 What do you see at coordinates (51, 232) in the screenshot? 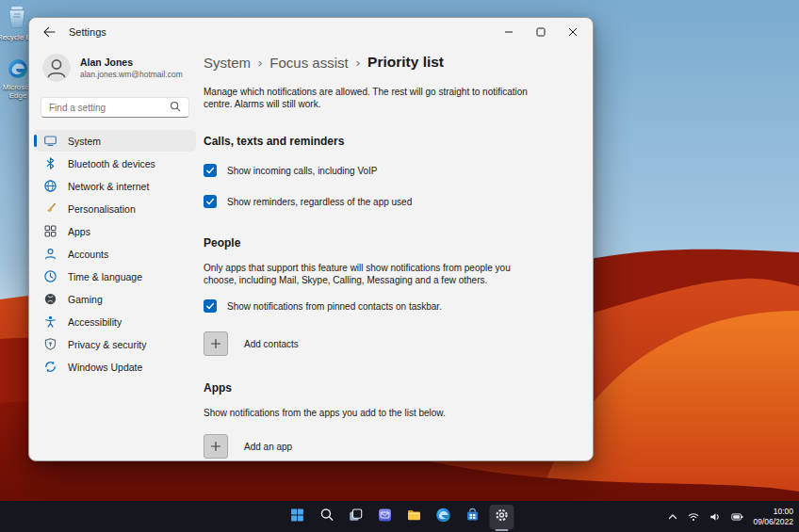
I see `apps-grid-icon` at bounding box center [51, 232].